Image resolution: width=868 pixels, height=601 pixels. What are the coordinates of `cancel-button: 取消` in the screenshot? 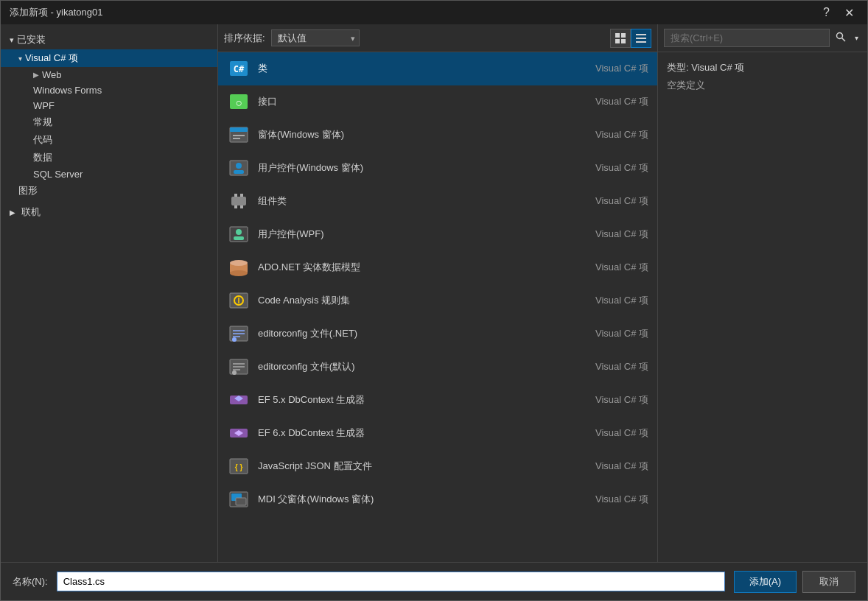 It's located at (829, 582).